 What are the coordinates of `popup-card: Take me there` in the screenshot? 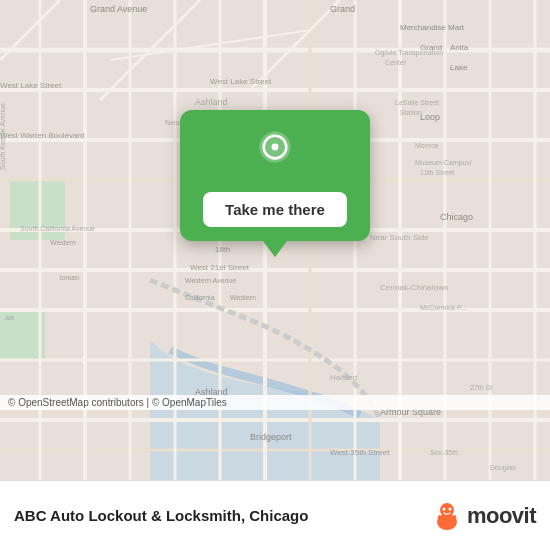 It's located at (275, 176).